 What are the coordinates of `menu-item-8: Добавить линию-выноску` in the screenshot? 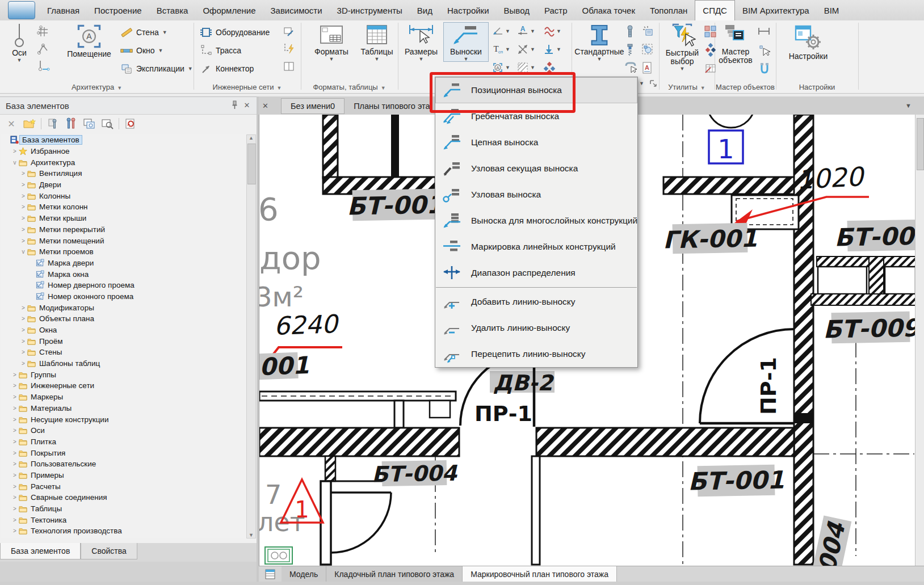 It's located at (536, 302).